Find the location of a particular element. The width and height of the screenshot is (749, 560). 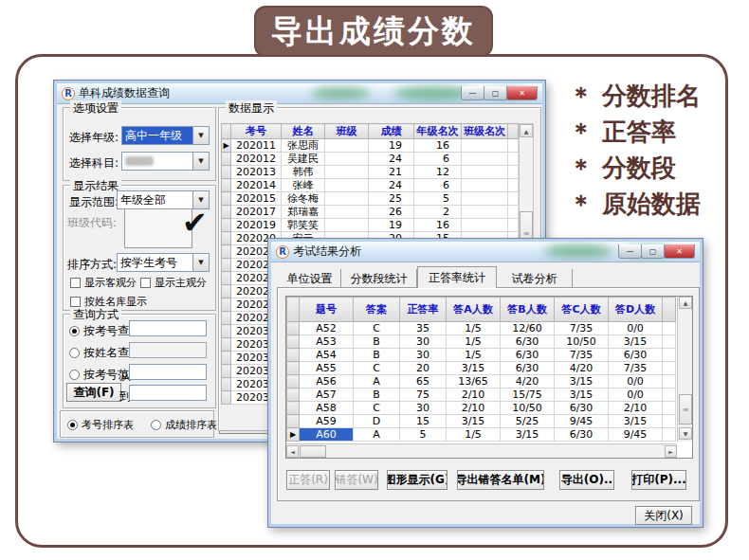

checkbox-objective-score: 显示客观分 is located at coordinates (103, 282).